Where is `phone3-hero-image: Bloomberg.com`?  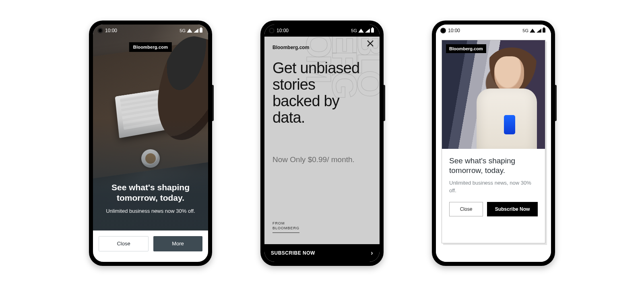 phone3-hero-image: Bloomberg.com is located at coordinates (493, 95).